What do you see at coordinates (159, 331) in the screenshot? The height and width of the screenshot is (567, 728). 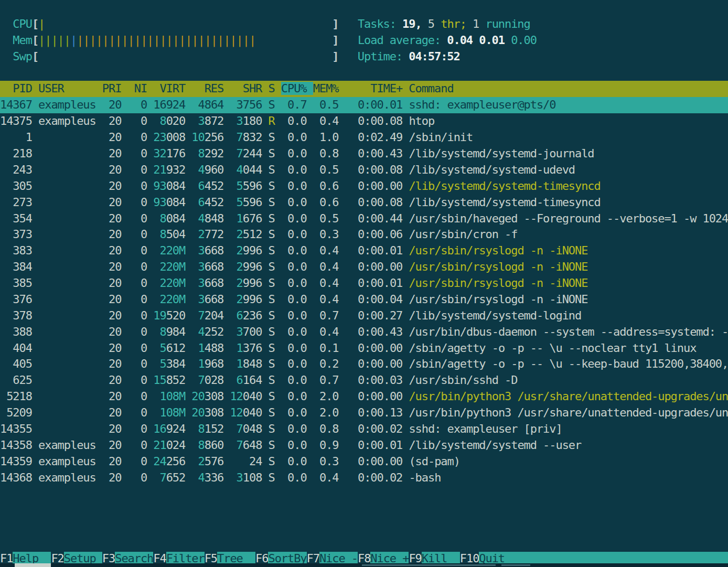 I see `virt-cell: 8` at bounding box center [159, 331].